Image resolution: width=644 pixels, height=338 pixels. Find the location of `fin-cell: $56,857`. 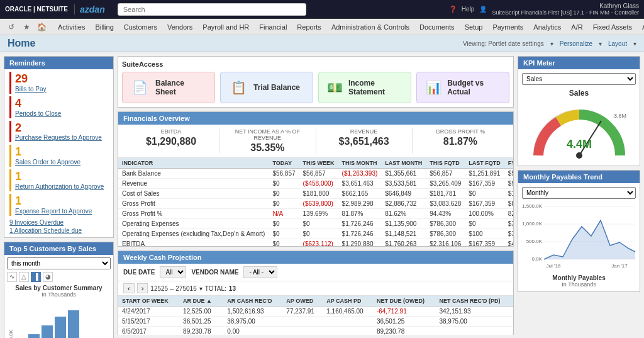

fin-cell: $56,857 is located at coordinates (319, 174).